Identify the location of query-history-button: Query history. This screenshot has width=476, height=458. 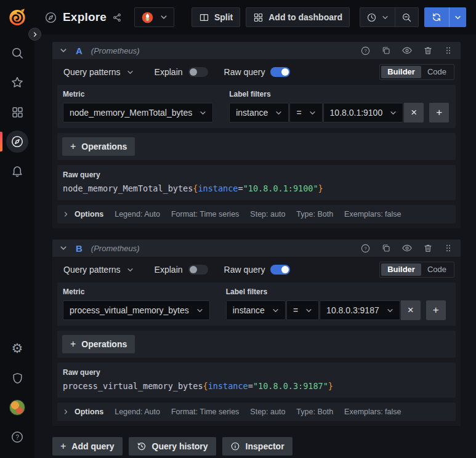
(172, 446).